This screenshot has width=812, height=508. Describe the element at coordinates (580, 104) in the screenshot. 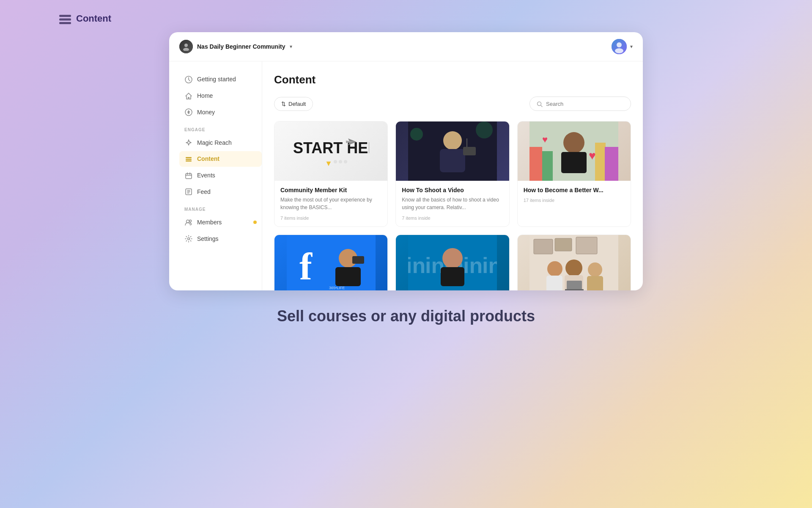

I see `search-box` at that location.